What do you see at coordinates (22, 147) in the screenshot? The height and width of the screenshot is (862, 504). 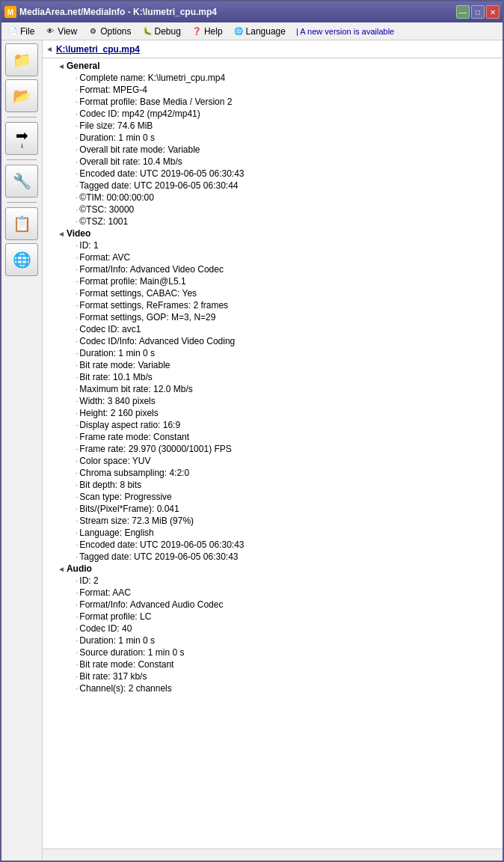 I see `export-label: ℹ` at bounding box center [22, 147].